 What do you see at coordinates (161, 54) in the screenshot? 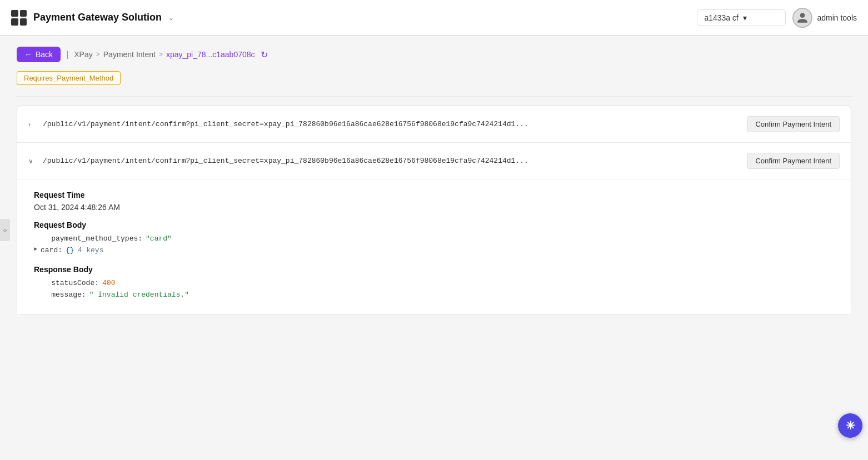
I see `breadcrumb-sep2: >` at bounding box center [161, 54].